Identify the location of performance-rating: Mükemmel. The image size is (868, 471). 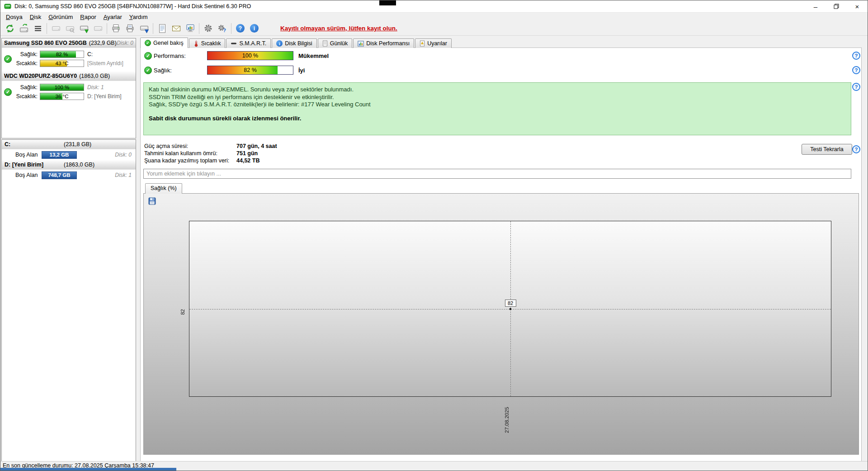
(314, 56).